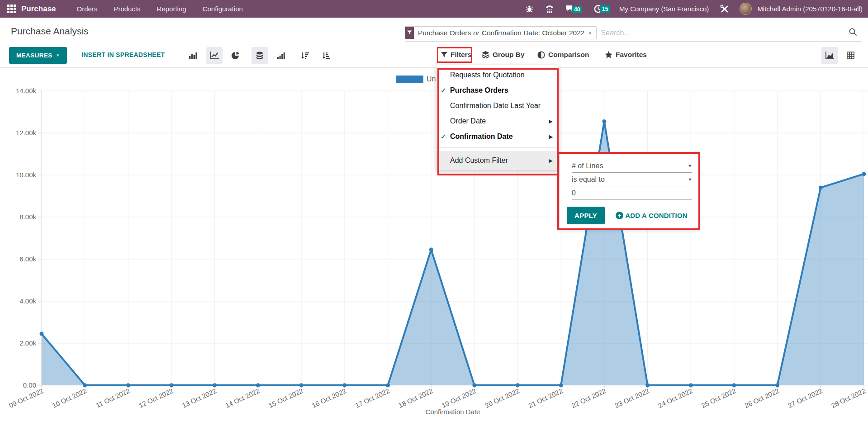 The height and width of the screenshot is (421, 868). I want to click on comparison-icon, so click(541, 55).